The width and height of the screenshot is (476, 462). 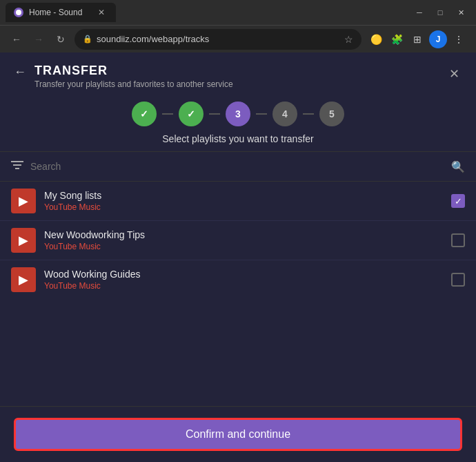 I want to click on panel-title: TRANSFER, so click(x=236, y=70).